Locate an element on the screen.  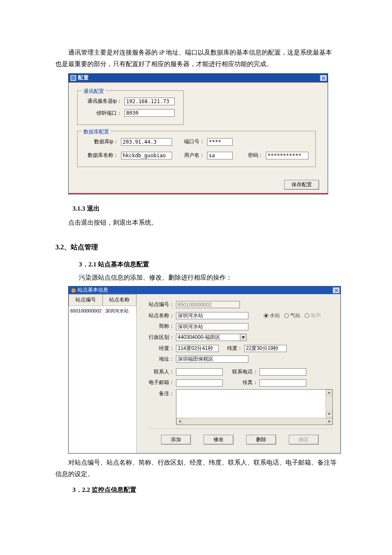
heading-313: 3.1.3 退出 is located at coordinates (205, 209).